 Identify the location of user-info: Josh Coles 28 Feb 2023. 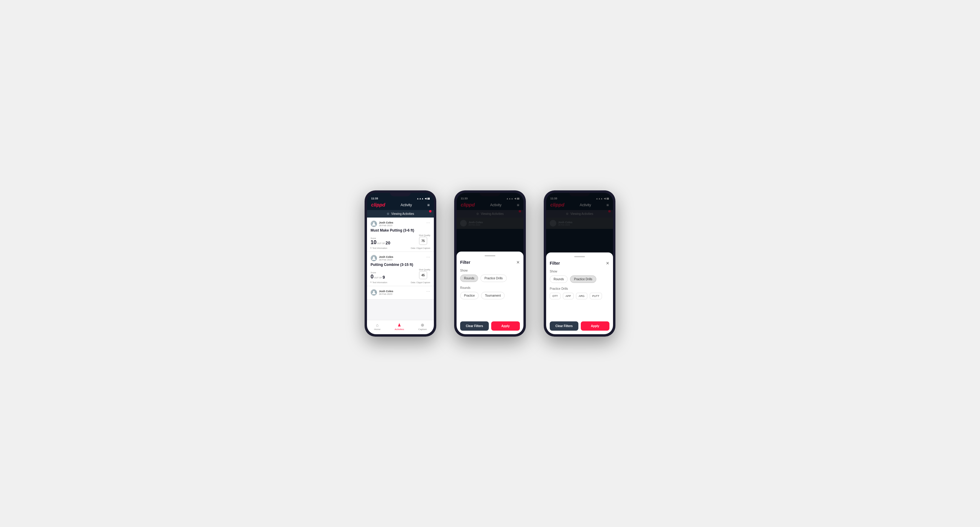
(382, 224).